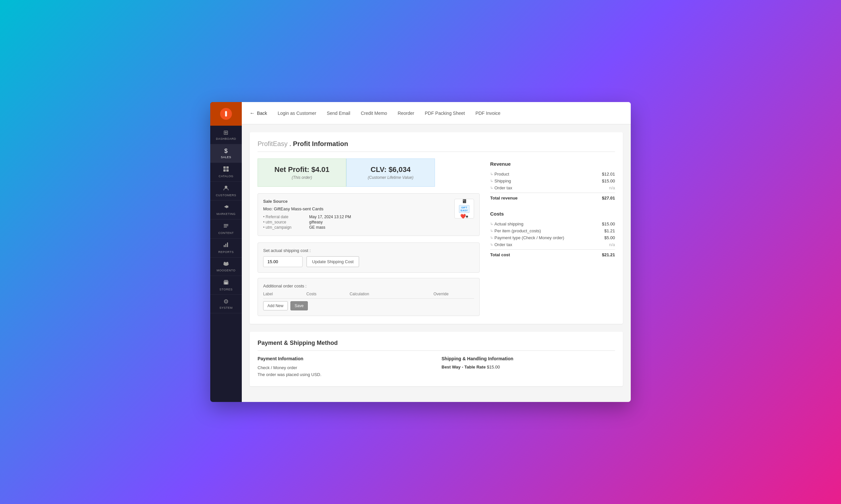  Describe the element at coordinates (262, 113) in the screenshot. I see `back-label: Back` at that location.